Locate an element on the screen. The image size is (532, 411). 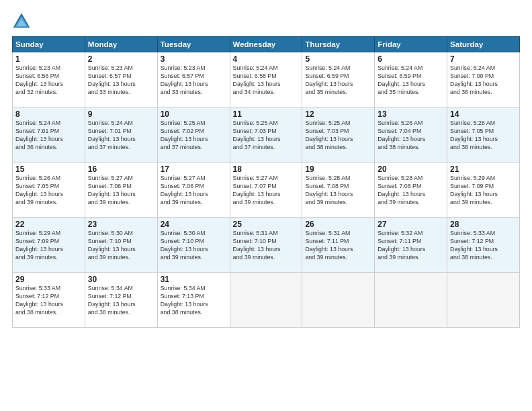
col-header-wednesday: Wednesday is located at coordinates (266, 44).